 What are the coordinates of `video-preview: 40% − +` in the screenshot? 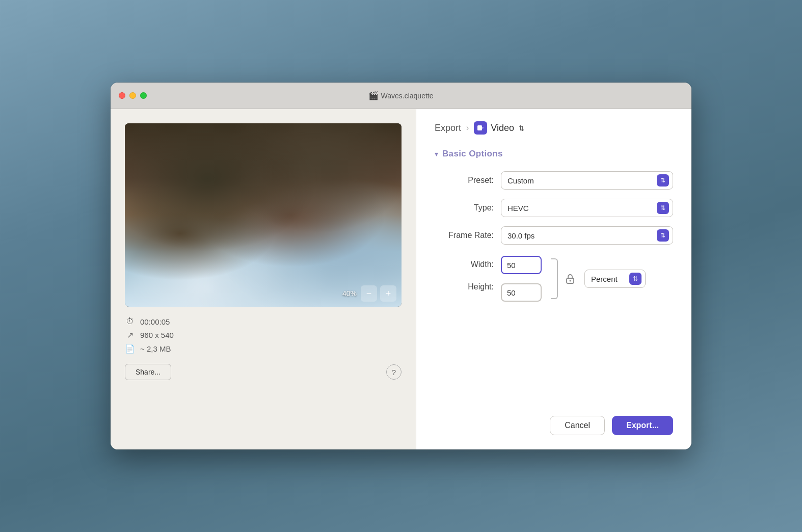 It's located at (263, 215).